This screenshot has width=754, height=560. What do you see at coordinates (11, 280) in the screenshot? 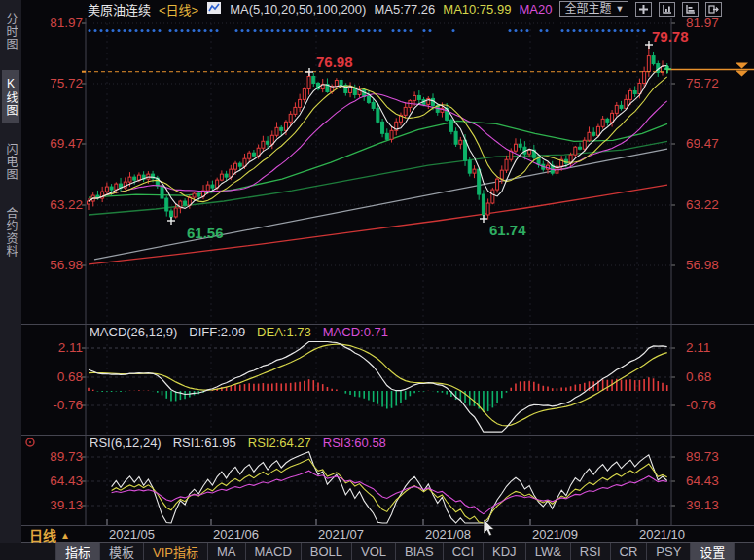
I see `left-sidebar: 分时图K线图闪电图合约资料` at bounding box center [11, 280].